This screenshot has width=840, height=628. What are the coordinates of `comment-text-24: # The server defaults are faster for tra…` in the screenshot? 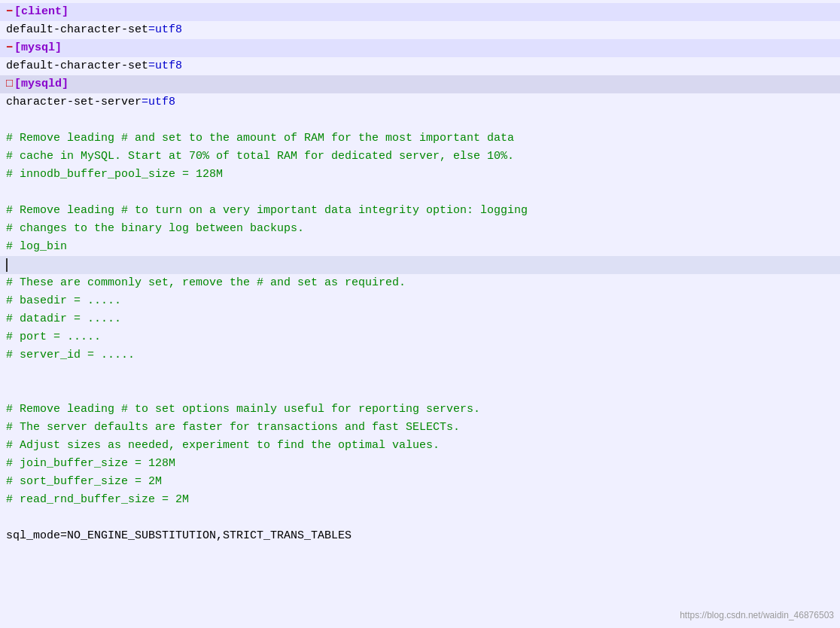 It's located at (233, 428).